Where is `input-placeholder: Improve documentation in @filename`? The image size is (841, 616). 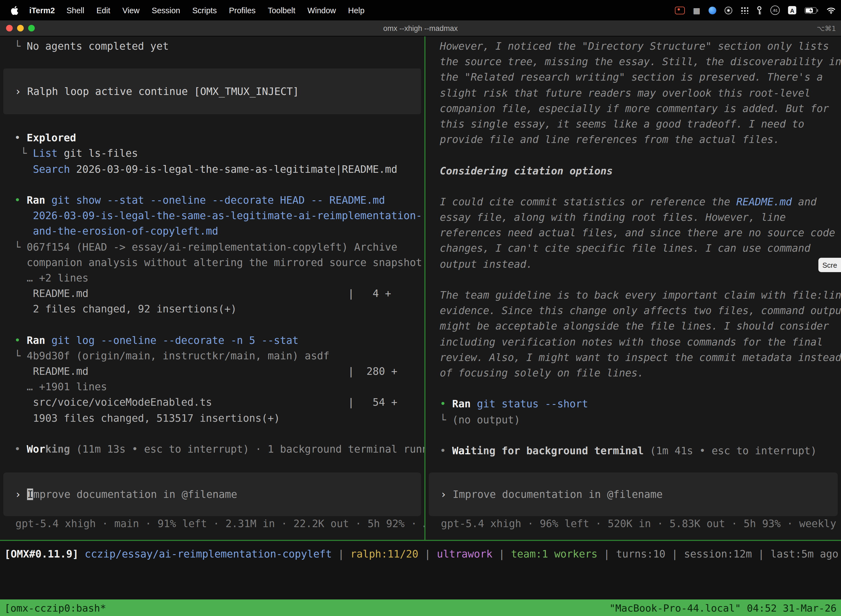 input-placeholder: Improve documentation in @filename is located at coordinates (558, 494).